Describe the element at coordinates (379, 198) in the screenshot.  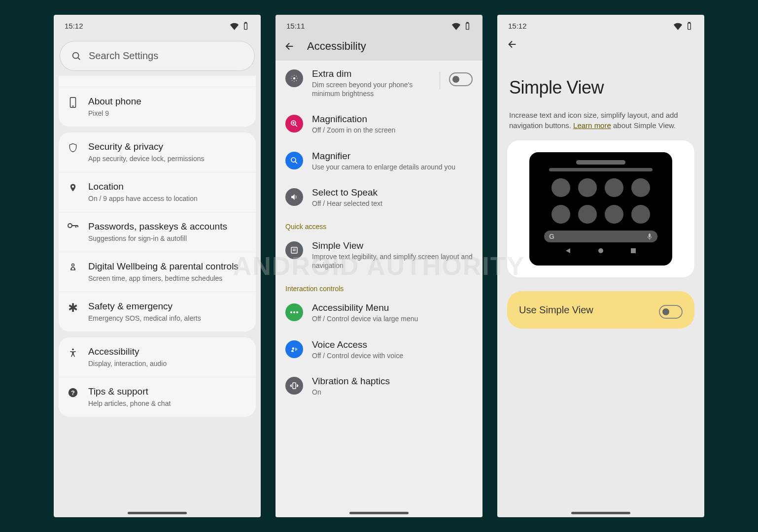
I see `a11y-item-select-to-speak: Select to Speak Off / Hear selected text` at that location.